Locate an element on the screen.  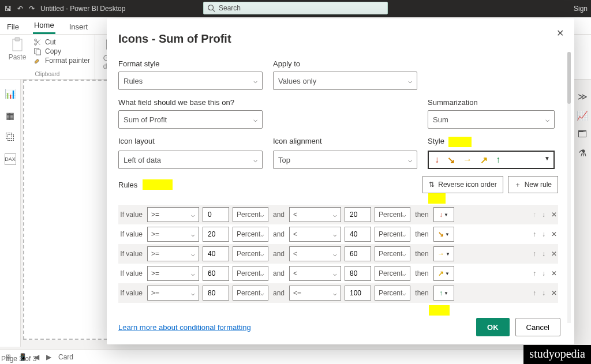
filters-pane-icon: ⚗ is located at coordinates (582, 153).